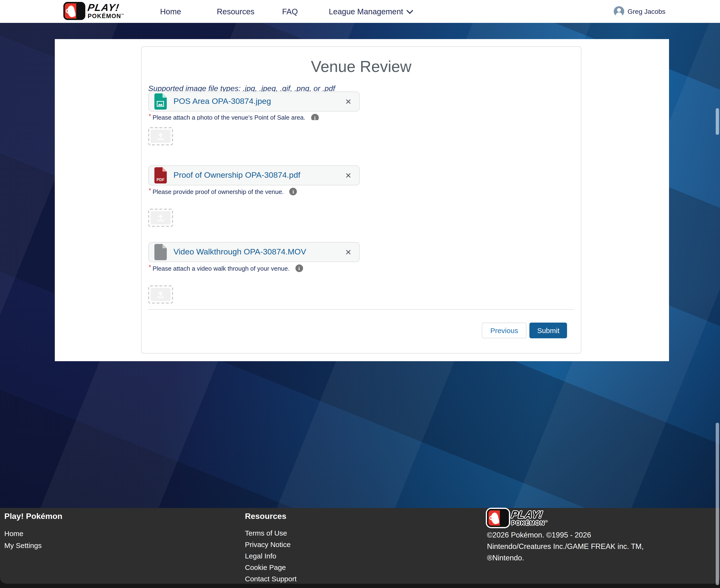  What do you see at coordinates (271, 556) in the screenshot?
I see `footer-link-legal-info: Legal Info` at bounding box center [271, 556].